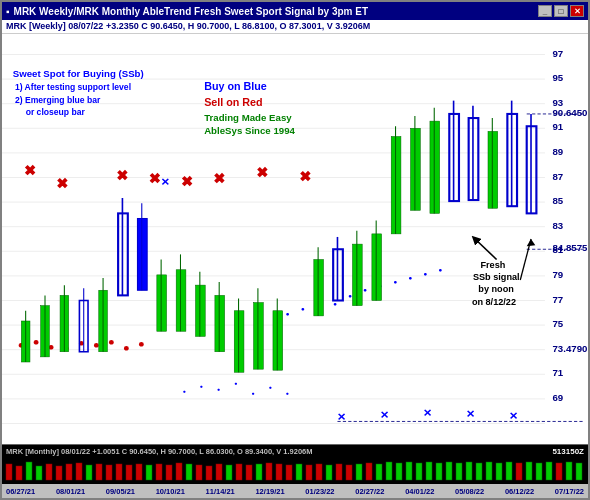 Image resolution: width=590 pixels, height=500 pixels. I want to click on bottom-price: 513150Z, so click(568, 452).